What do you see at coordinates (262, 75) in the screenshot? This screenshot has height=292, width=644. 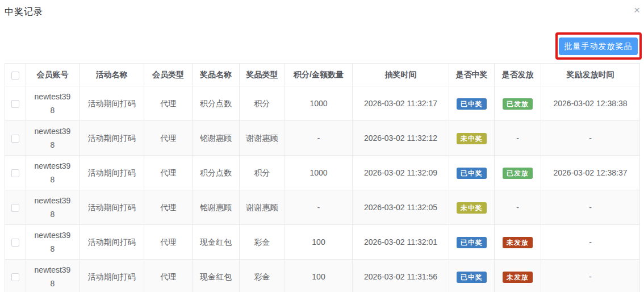 I see `col-prize-type: 奖品类型` at bounding box center [262, 75].